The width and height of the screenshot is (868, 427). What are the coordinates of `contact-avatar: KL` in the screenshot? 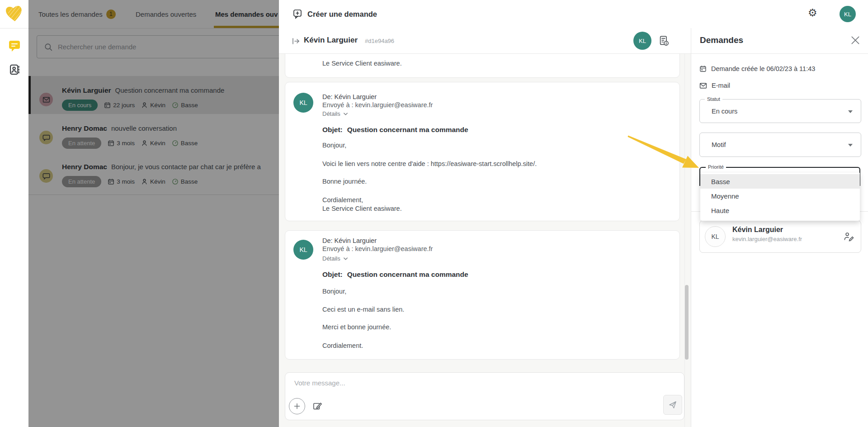 It's located at (642, 41).